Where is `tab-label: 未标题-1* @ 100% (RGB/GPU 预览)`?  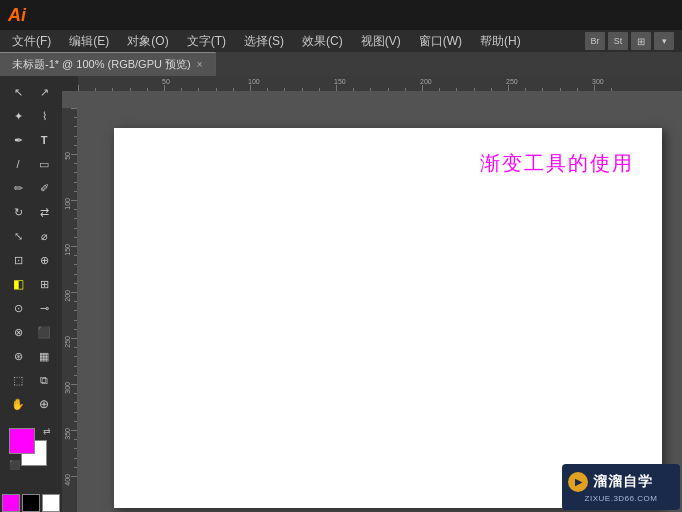
tab-label: 未标题-1* @ 100% (RGB/GPU 预览) is located at coordinates (102, 64).